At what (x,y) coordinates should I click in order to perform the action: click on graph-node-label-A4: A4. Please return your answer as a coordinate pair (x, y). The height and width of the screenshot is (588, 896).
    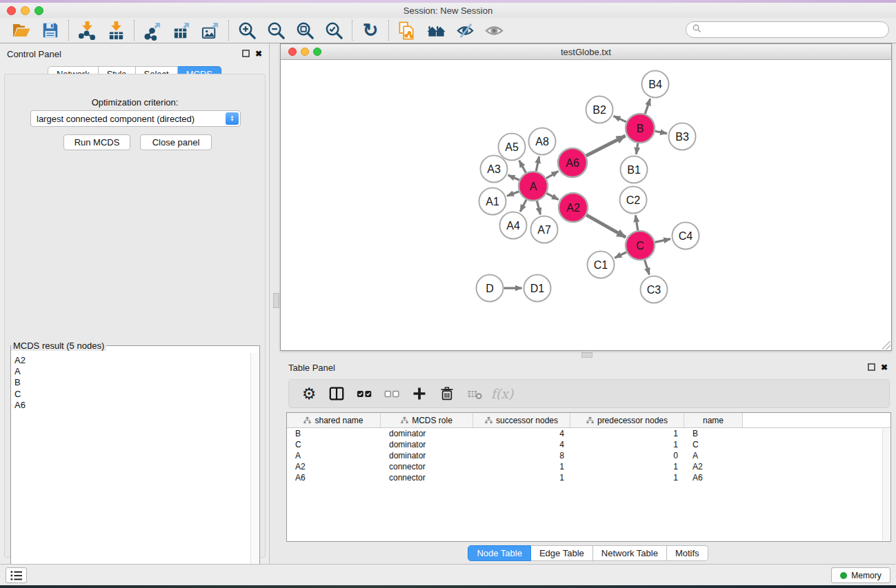
    Looking at the image, I should click on (513, 226).